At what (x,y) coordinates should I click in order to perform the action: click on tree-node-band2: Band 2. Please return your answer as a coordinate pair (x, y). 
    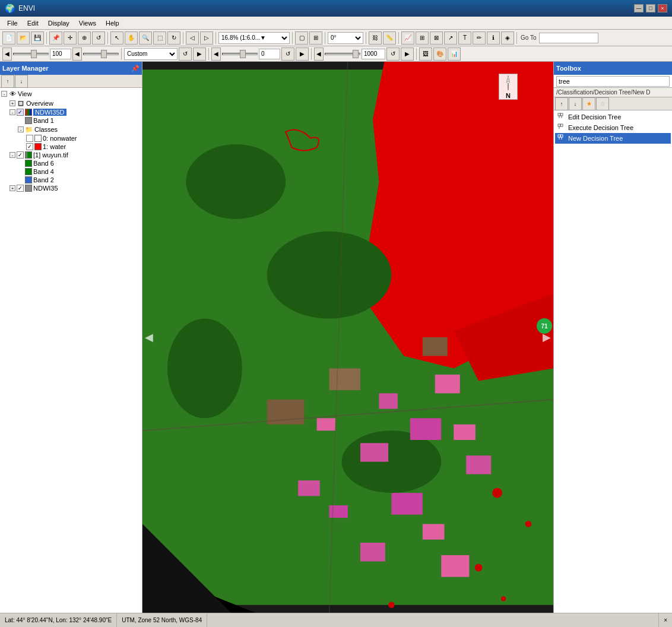
    Looking at the image, I should click on (71, 180).